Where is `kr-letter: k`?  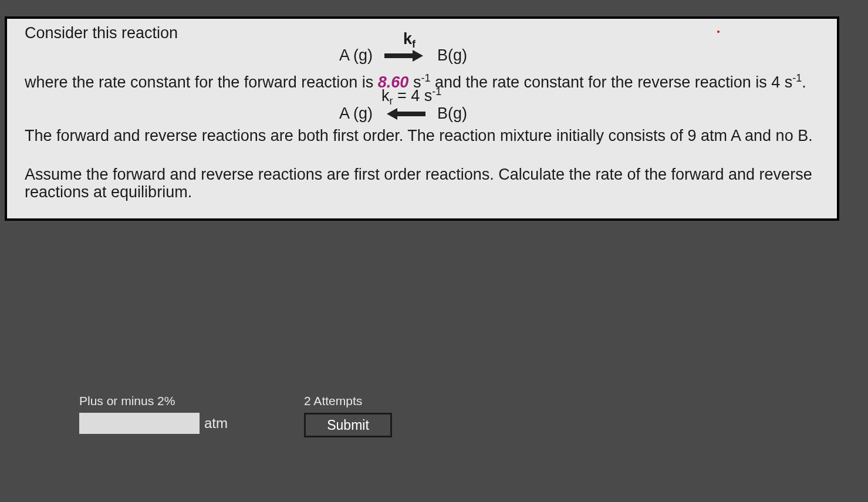
kr-letter: k is located at coordinates (386, 96).